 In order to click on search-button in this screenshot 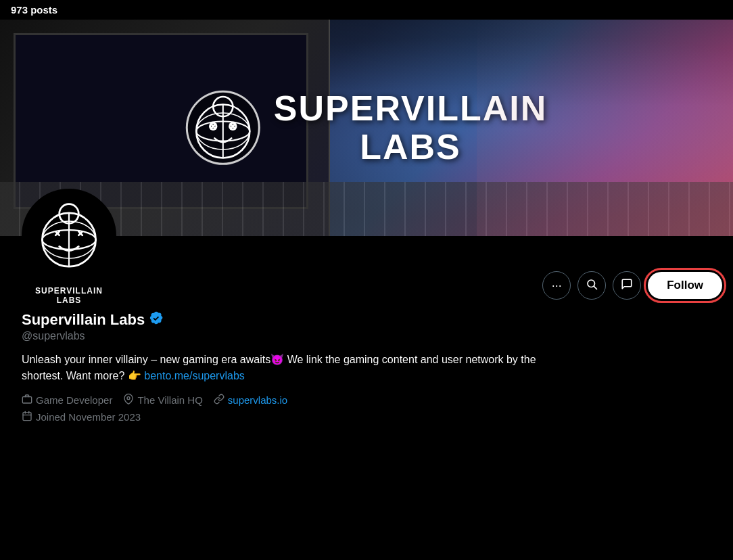, I will do `click(592, 285)`.